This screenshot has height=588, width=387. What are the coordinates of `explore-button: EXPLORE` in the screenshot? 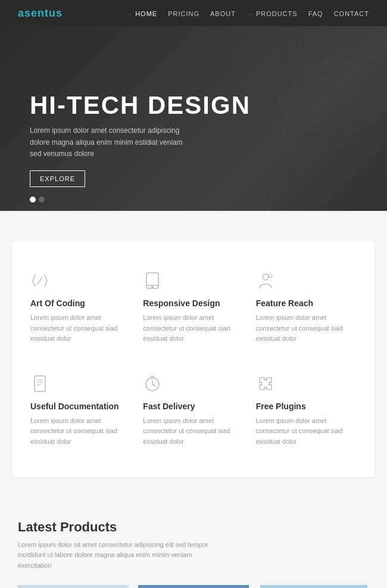 It's located at (57, 179).